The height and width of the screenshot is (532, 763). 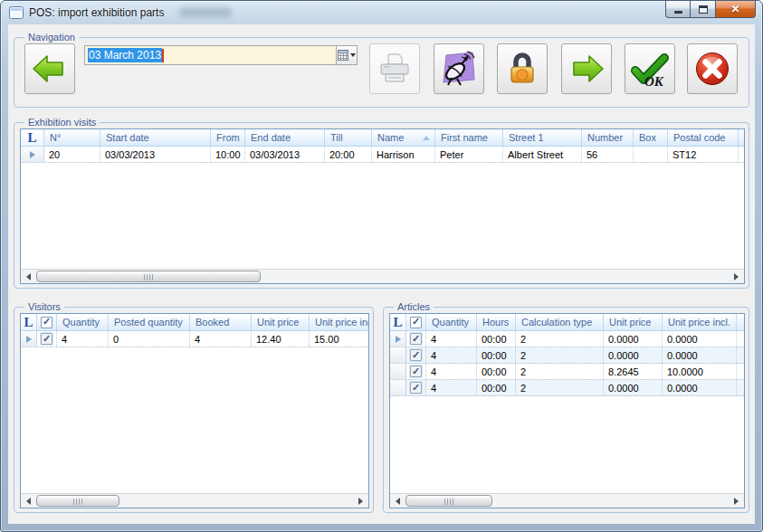 I want to click on cancel-button, so click(x=712, y=69).